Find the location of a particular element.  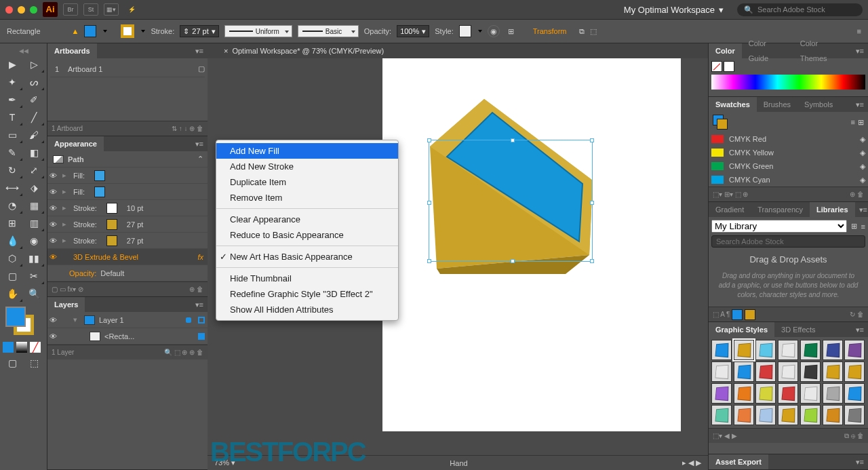

stroke-profile-select: Uniform is located at coordinates (258, 31).